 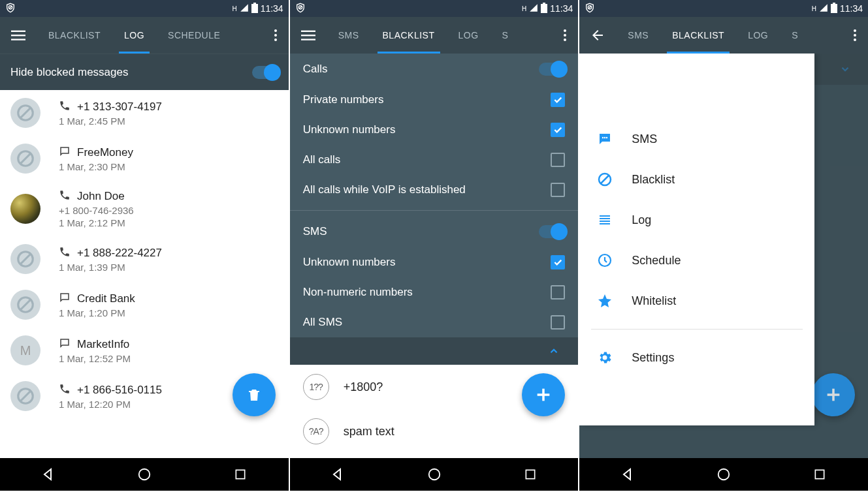 I want to click on option-label: Unknown numbers, so click(x=349, y=262).